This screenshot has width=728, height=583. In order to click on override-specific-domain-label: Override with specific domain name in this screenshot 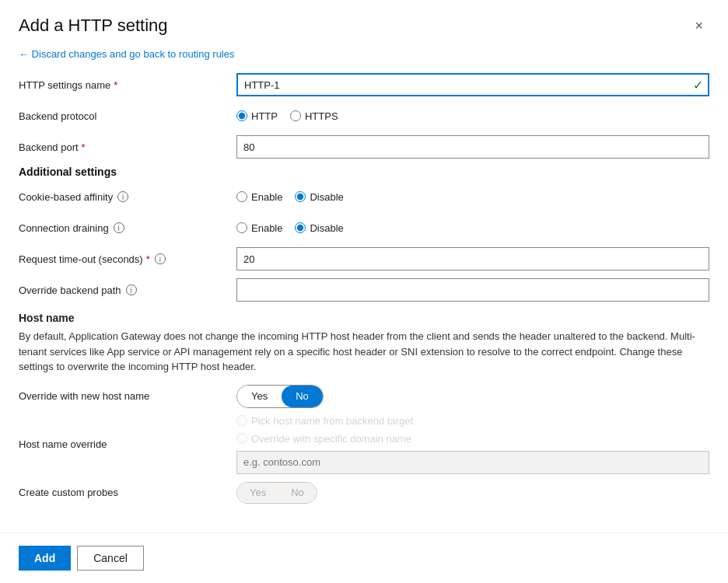, I will do `click(331, 438)`.